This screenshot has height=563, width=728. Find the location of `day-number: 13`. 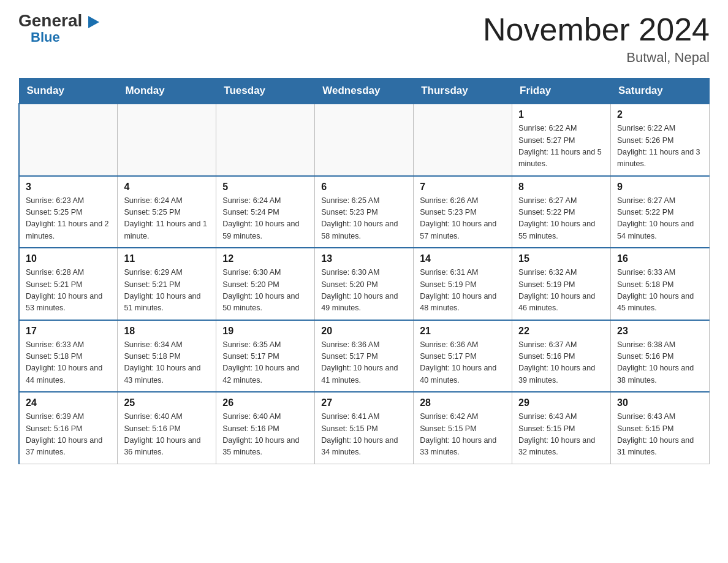

day-number: 13 is located at coordinates (364, 259).